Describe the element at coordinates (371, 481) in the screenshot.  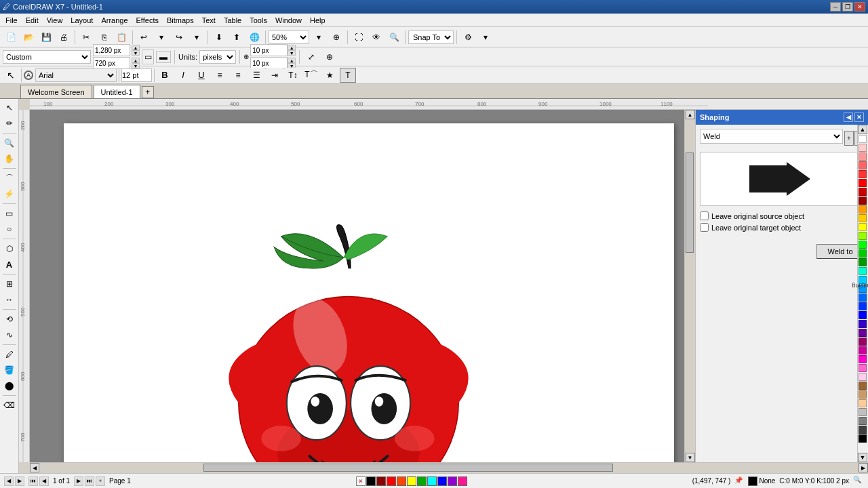
I see `color-swatch-black` at that location.